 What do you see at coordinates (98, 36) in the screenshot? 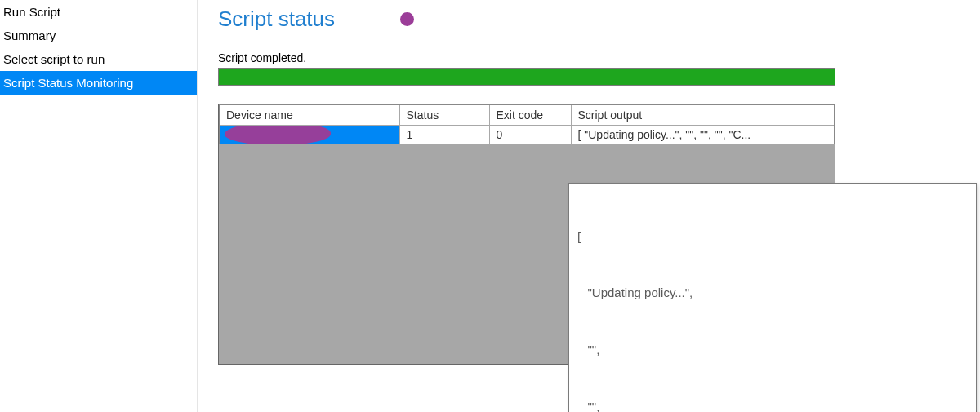
I see `sidebar-item-summary: Summary` at bounding box center [98, 36].